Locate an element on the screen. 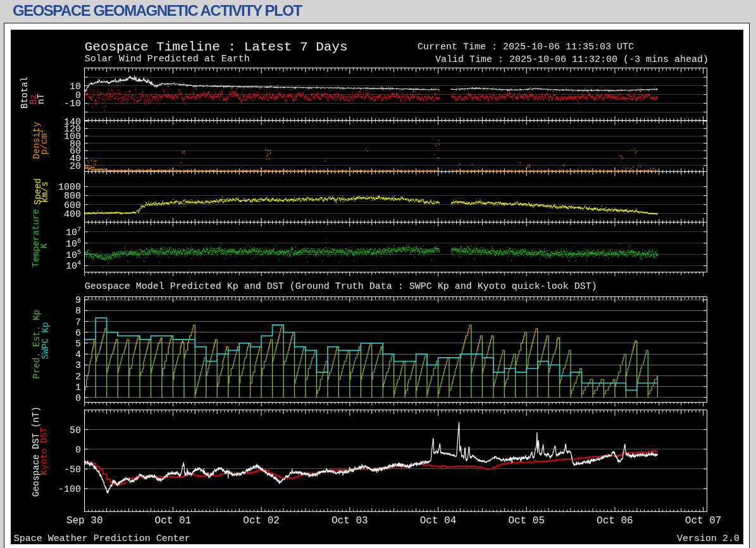 The height and width of the screenshot is (548, 756). svg-text: Oct 07 is located at coordinates (703, 521).